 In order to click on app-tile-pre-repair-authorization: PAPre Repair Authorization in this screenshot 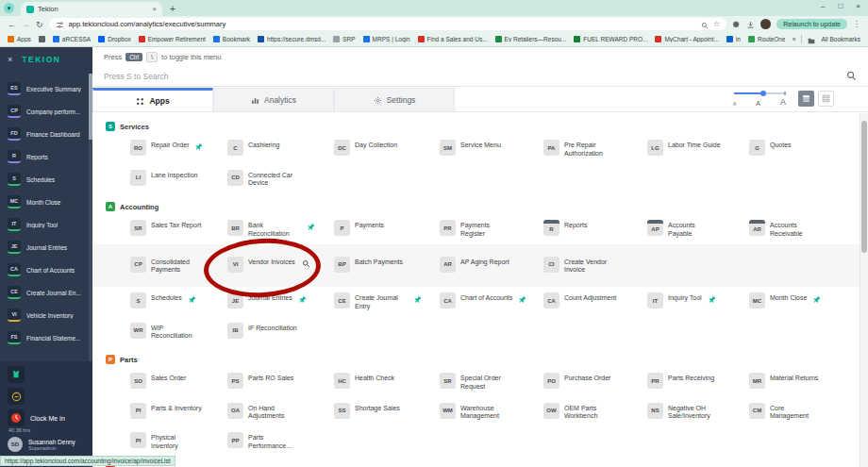, I will do `click(595, 149)`.